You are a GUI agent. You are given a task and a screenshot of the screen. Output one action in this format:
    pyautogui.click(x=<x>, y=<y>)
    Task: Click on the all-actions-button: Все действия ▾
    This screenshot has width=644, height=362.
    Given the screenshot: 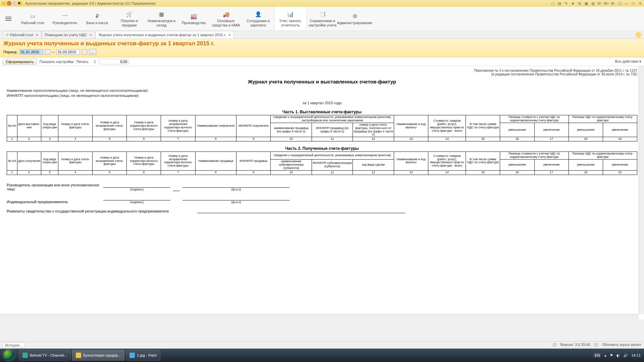 What is the action you would take?
    pyautogui.click(x=628, y=62)
    